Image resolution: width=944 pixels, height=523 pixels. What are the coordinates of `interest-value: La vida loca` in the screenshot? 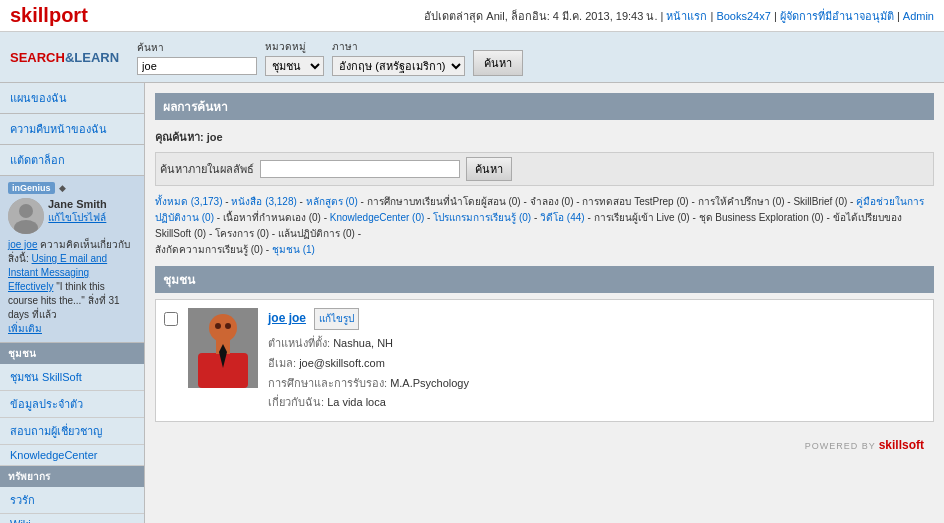 It's located at (356, 402).